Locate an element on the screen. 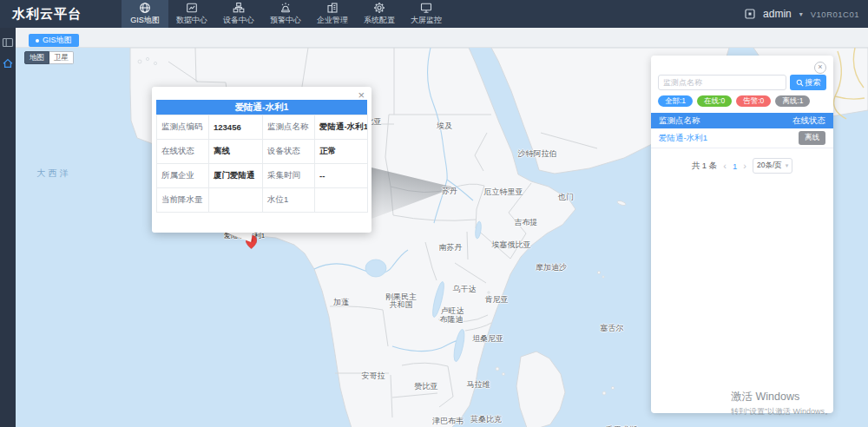  nav-system-config: 系统配置 is located at coordinates (379, 14).